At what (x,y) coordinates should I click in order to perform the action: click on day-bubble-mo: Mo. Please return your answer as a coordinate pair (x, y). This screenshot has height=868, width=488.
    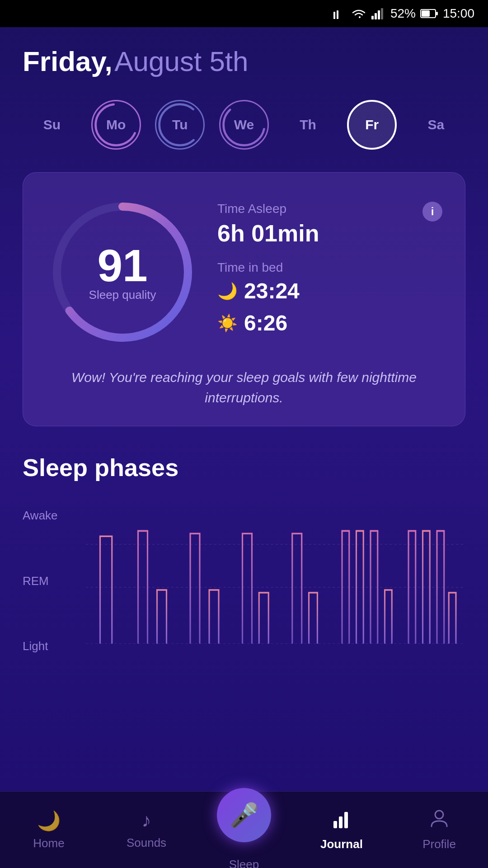
    Looking at the image, I should click on (116, 125).